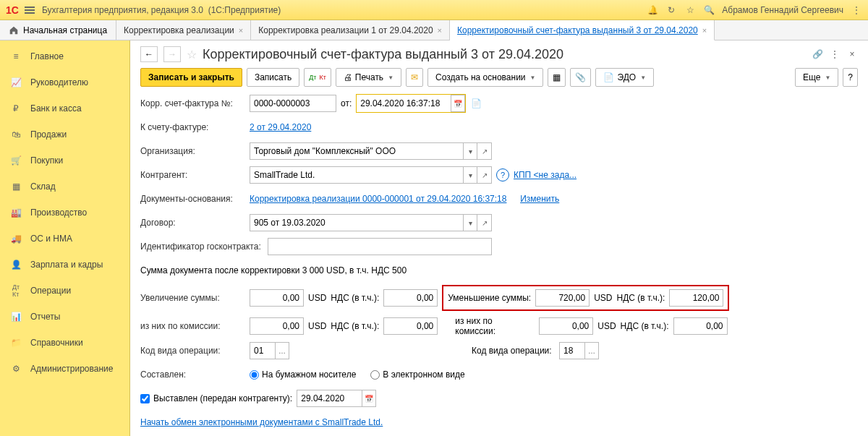 This screenshot has width=868, height=436. I want to click on opcode2-input, so click(571, 351).